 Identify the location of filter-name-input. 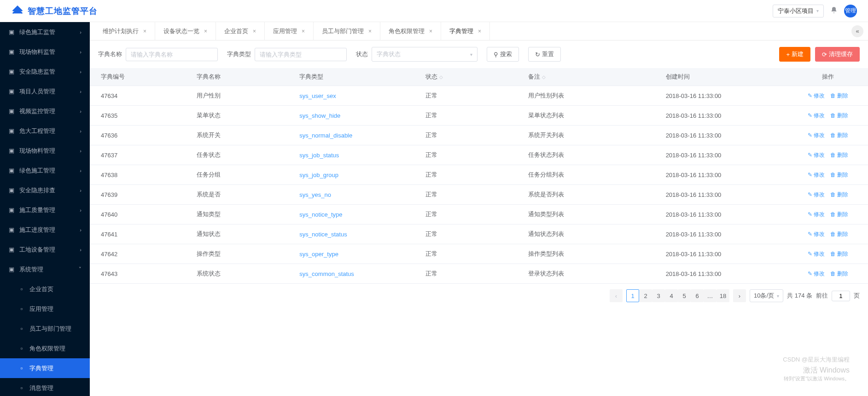
(172, 54).